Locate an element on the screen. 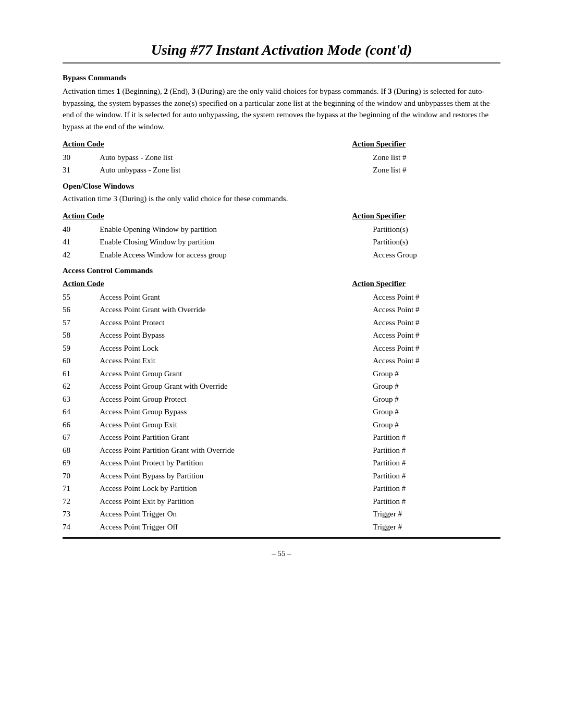 The image size is (563, 728). spec-56: Access Point # is located at coordinates (426, 310).